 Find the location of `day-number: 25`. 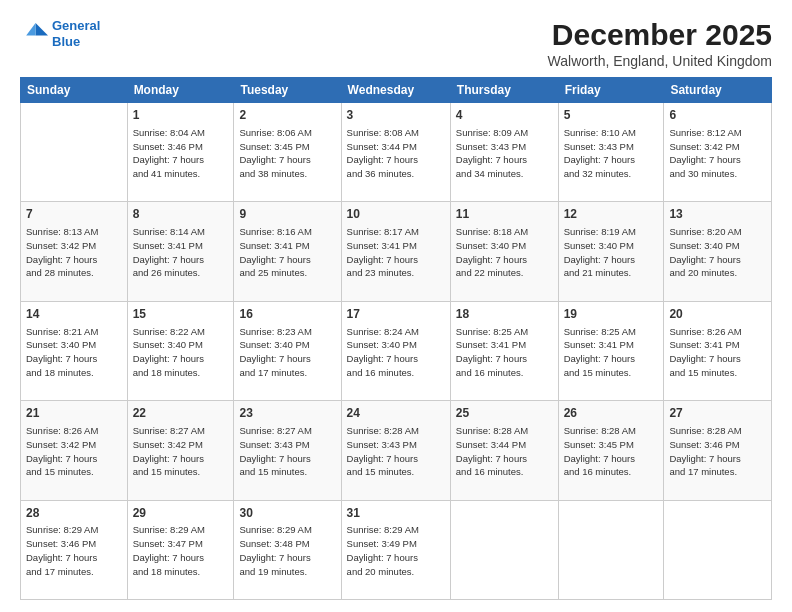

day-number: 25 is located at coordinates (504, 414).